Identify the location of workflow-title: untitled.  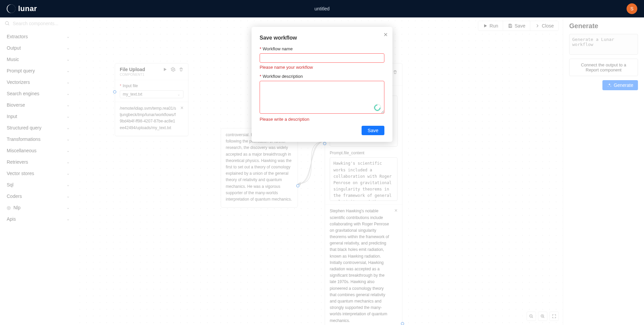
(322, 9).